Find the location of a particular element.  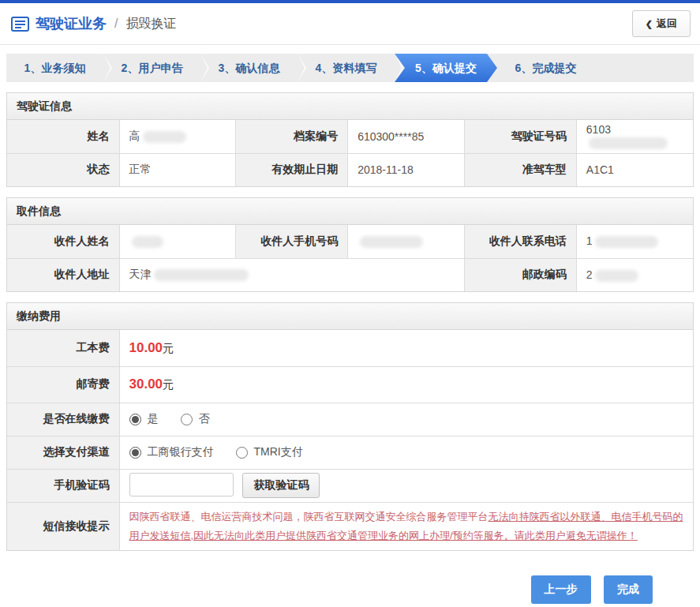

online-no-radio is located at coordinates (186, 420).